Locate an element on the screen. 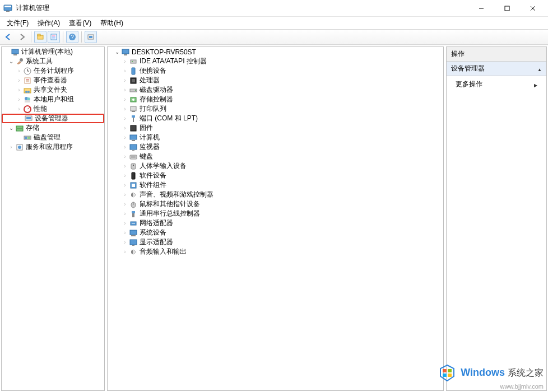  tree-shared-folders-label: 共享文件夹 is located at coordinates (50, 90).